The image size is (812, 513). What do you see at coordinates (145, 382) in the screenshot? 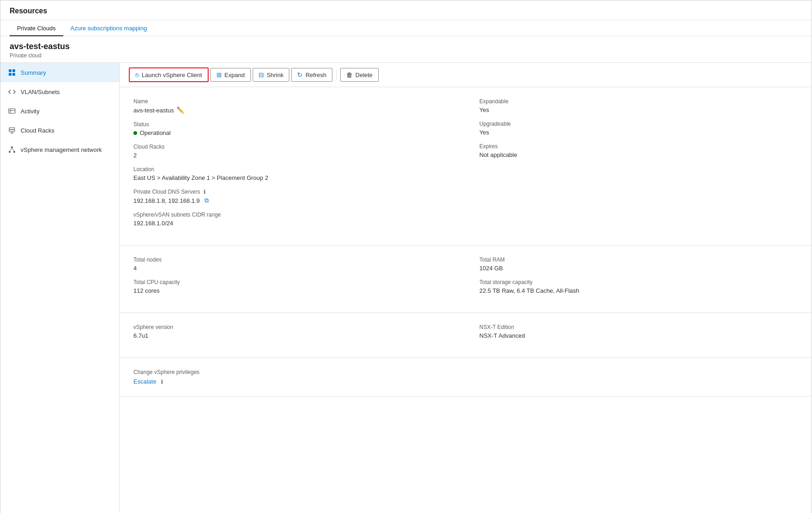
I see `escalate-link: Escalate` at bounding box center [145, 382].